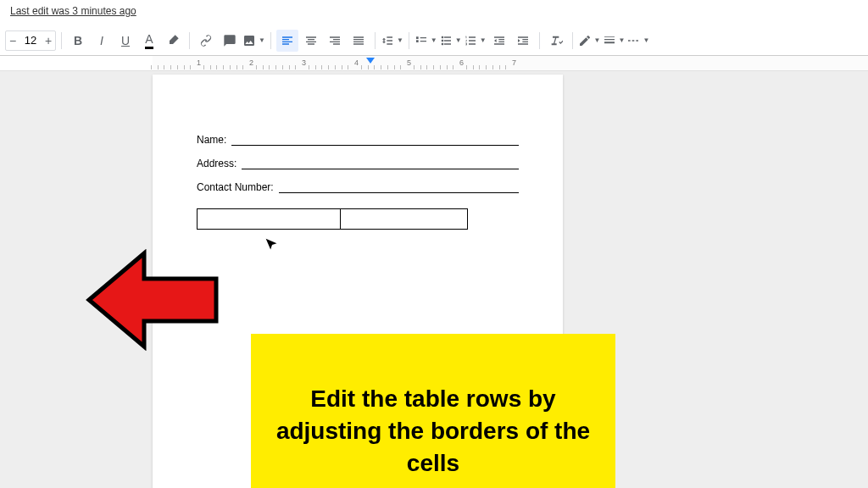 The height and width of the screenshot is (488, 868). Describe the element at coordinates (585, 41) in the screenshot. I see `pen-icon` at that location.